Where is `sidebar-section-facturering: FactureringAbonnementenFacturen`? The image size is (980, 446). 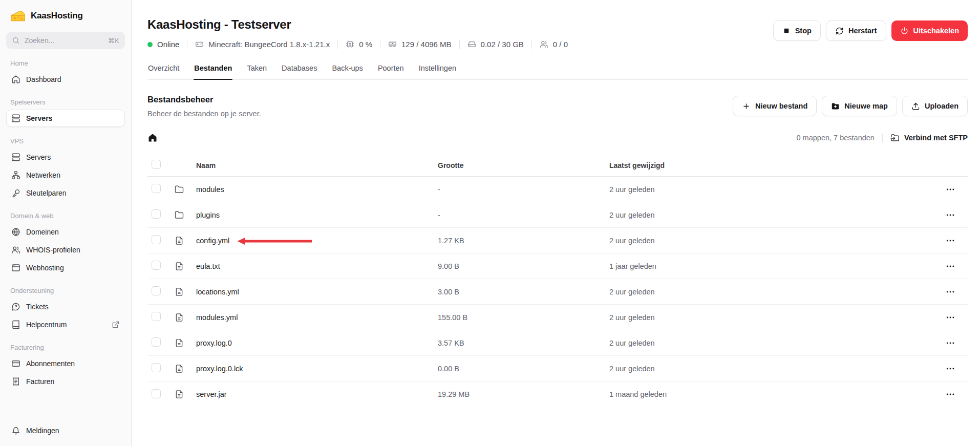
sidebar-section-facturering: FactureringAbonnementenFacturen is located at coordinates (66, 367).